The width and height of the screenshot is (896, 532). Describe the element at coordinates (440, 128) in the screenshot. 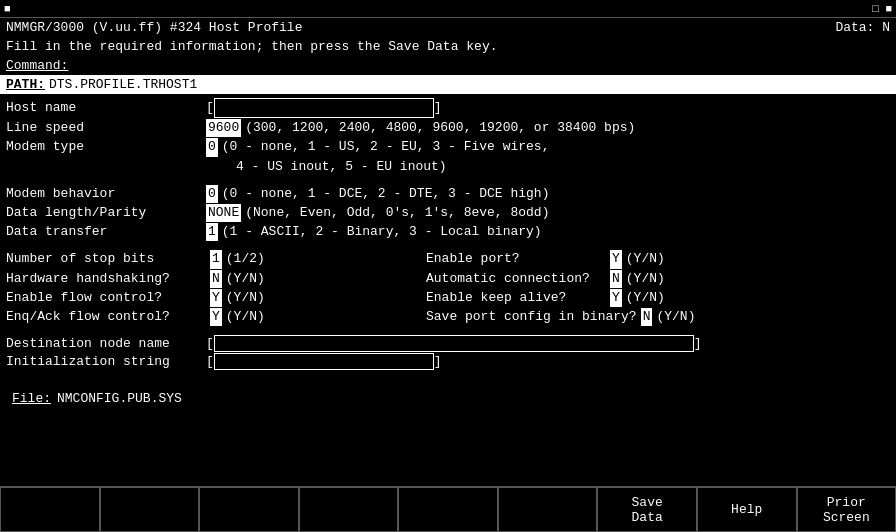

I see `line-speed-desc: (300, 1200, 2400, 4800, 9600, 19200, or …` at that location.